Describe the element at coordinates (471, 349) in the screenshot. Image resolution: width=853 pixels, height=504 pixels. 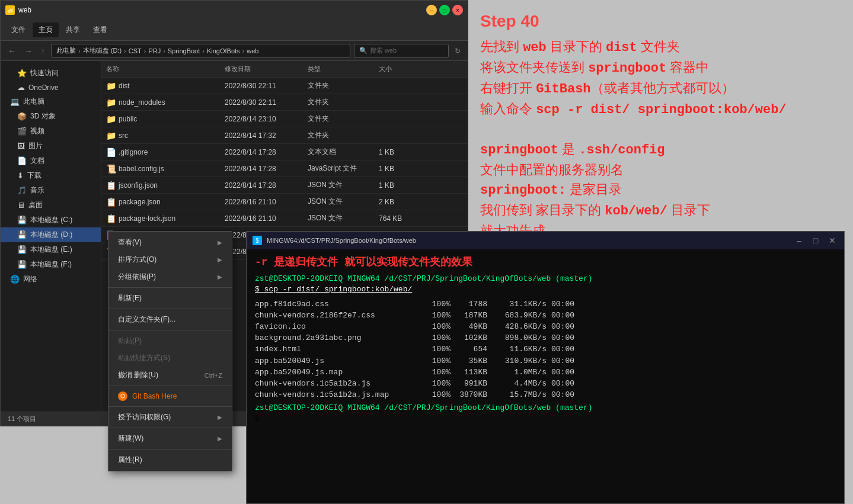
I see `transfer-size: 654` at that location.